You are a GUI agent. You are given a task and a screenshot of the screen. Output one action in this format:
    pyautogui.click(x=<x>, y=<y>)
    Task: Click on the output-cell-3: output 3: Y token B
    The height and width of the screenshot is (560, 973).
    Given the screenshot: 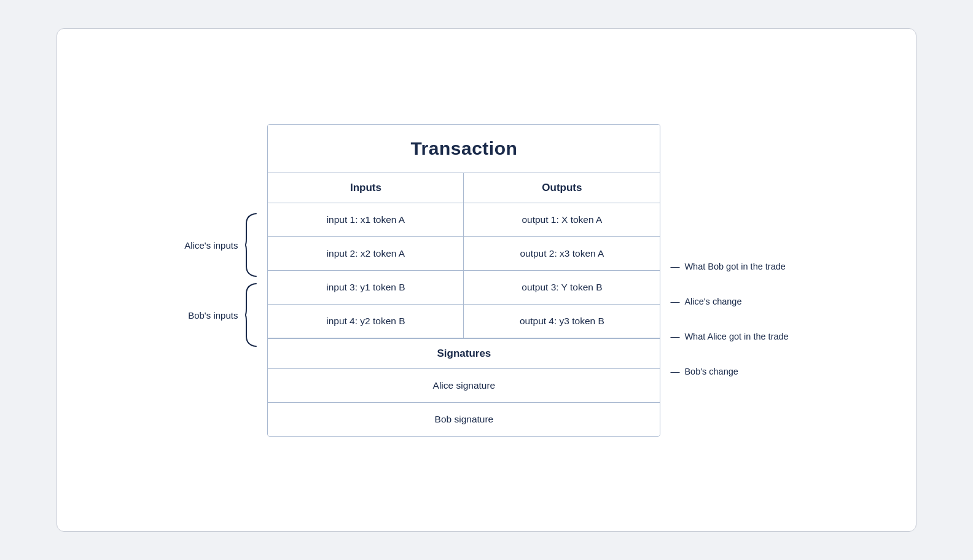 What is the action you would take?
    pyautogui.click(x=561, y=287)
    